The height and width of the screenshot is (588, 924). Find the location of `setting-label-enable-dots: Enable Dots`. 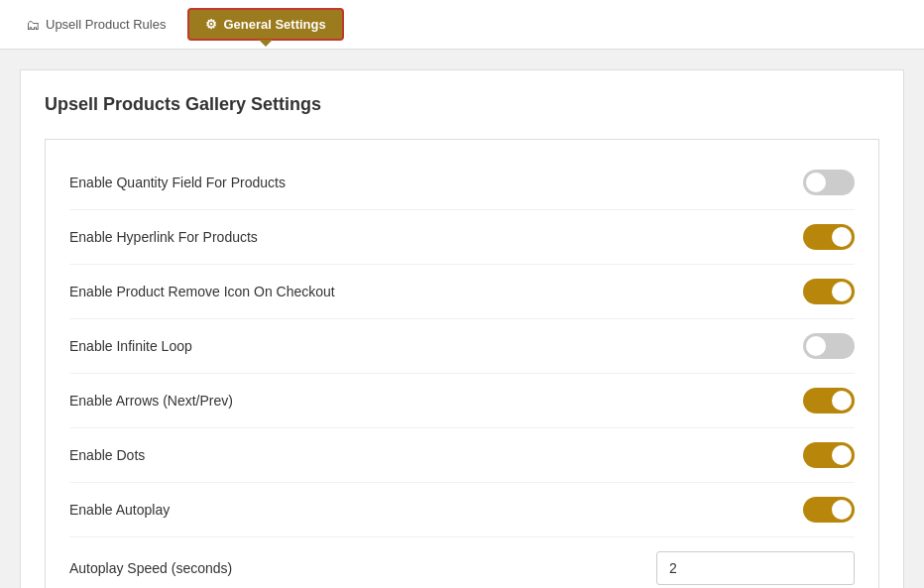

setting-label-enable-dots: Enable Dots is located at coordinates (107, 455).